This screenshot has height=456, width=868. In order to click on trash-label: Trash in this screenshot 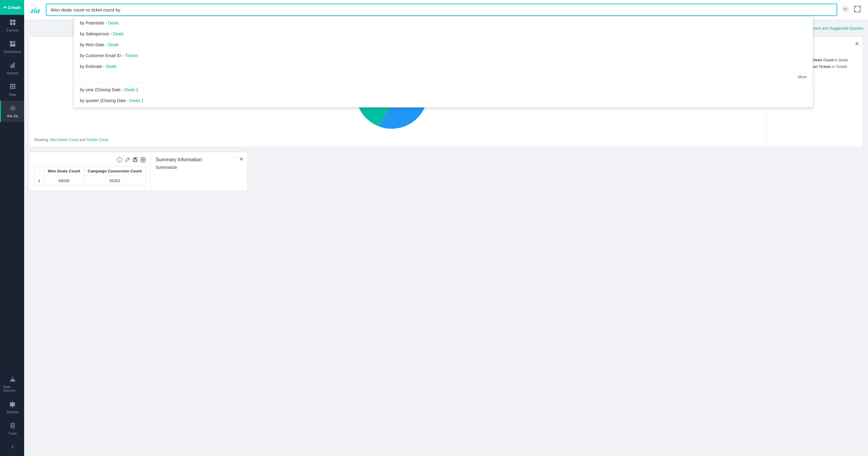, I will do `click(13, 433)`.